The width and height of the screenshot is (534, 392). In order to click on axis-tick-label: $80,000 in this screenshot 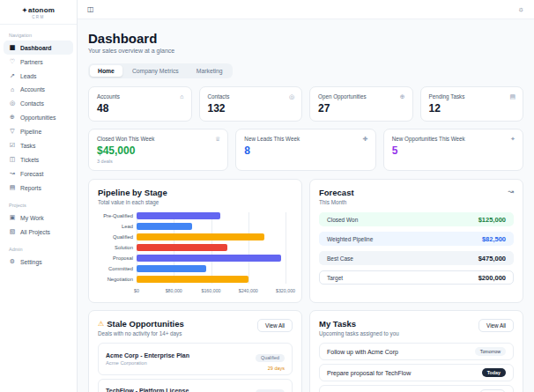, I will do `click(174, 291)`.